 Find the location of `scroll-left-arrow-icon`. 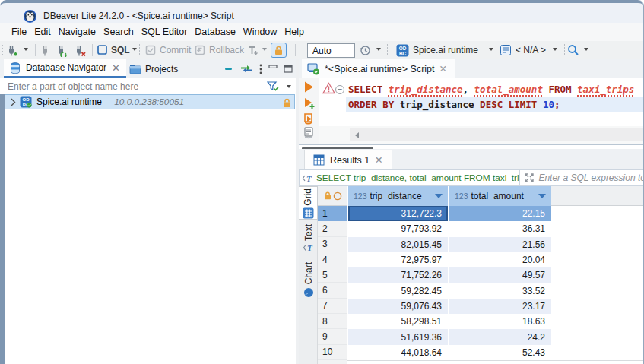

scroll-left-arrow-icon is located at coordinates (357, 135).